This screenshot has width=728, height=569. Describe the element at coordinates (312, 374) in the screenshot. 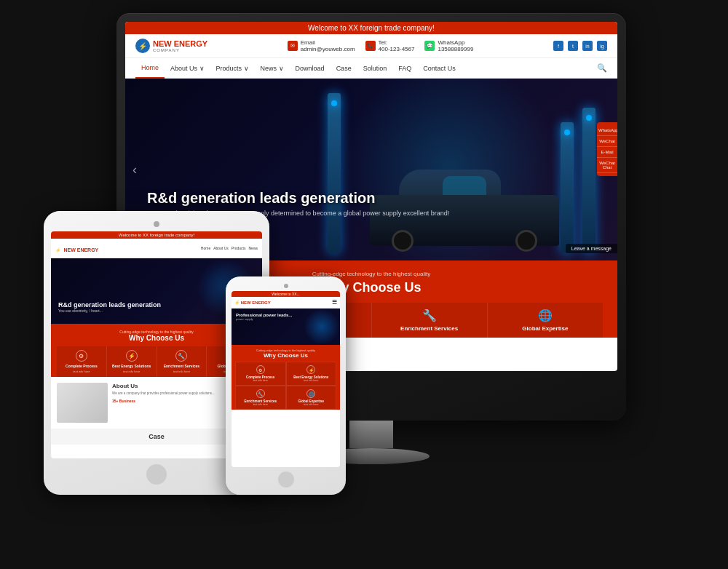

I see `phone-card-1: ⚡ Best Energy Solutions text info here` at that location.